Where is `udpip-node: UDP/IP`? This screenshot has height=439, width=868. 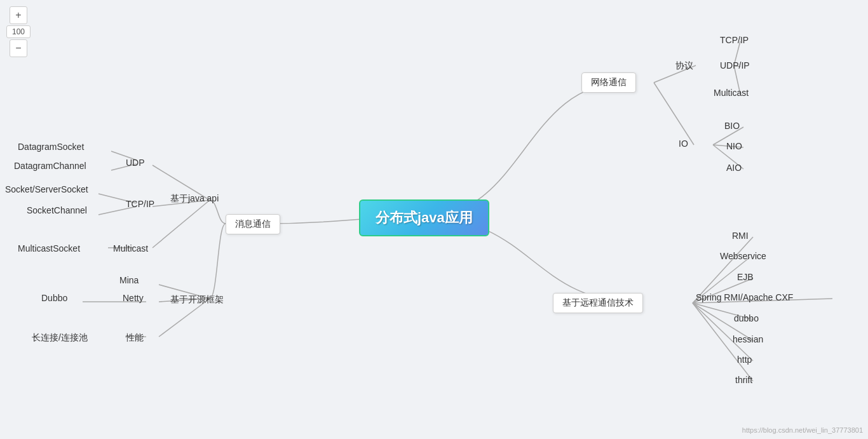
udpip-node: UDP/IP is located at coordinates (735, 65).